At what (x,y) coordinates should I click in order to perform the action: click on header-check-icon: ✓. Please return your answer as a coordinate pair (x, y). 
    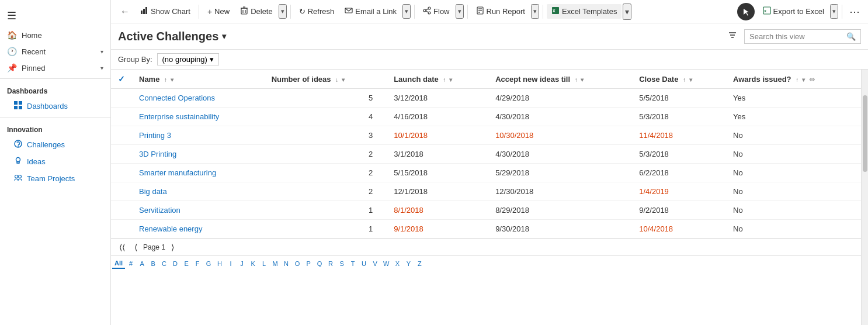
    Looking at the image, I should click on (121, 79).